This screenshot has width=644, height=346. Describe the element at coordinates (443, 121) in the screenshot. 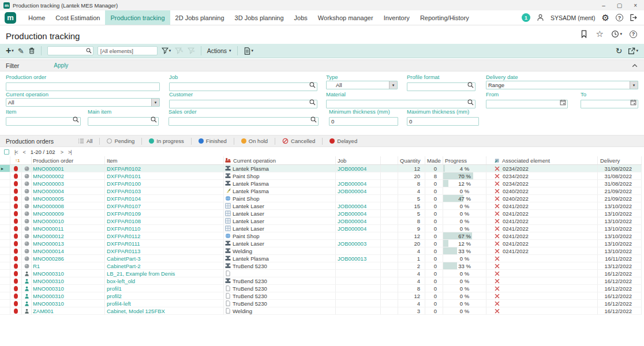

I see `max-thickness-input` at that location.